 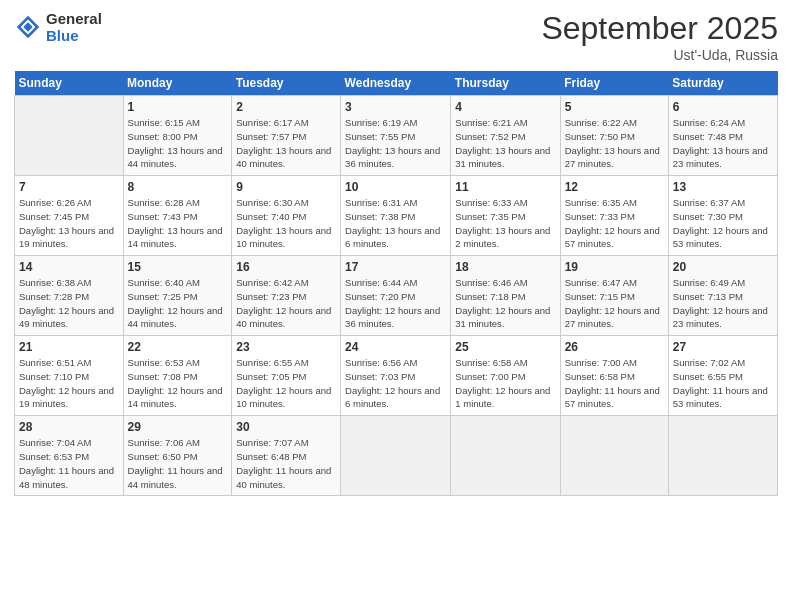 What do you see at coordinates (286, 107) in the screenshot?
I see `day-number: 2` at bounding box center [286, 107].